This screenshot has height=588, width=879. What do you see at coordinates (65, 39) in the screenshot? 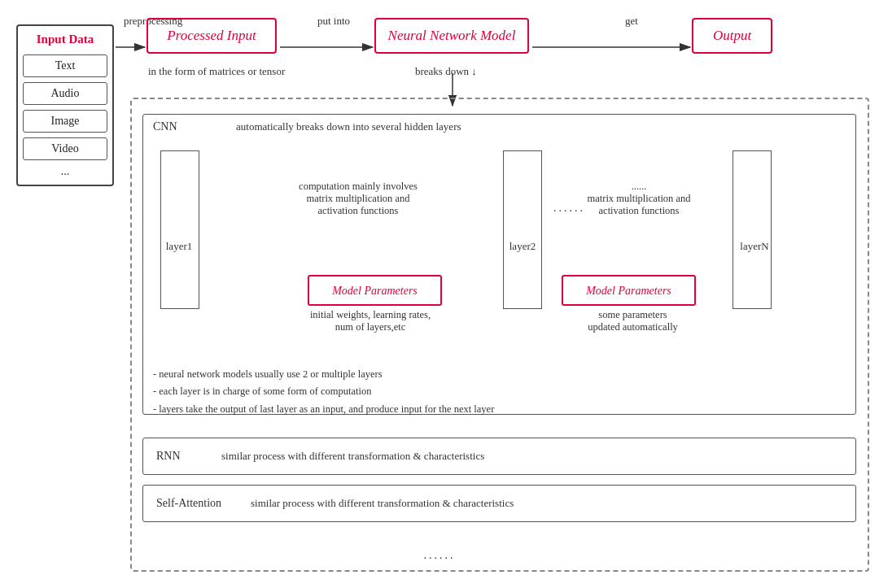
I see `input-data-title: Input Data` at bounding box center [65, 39].